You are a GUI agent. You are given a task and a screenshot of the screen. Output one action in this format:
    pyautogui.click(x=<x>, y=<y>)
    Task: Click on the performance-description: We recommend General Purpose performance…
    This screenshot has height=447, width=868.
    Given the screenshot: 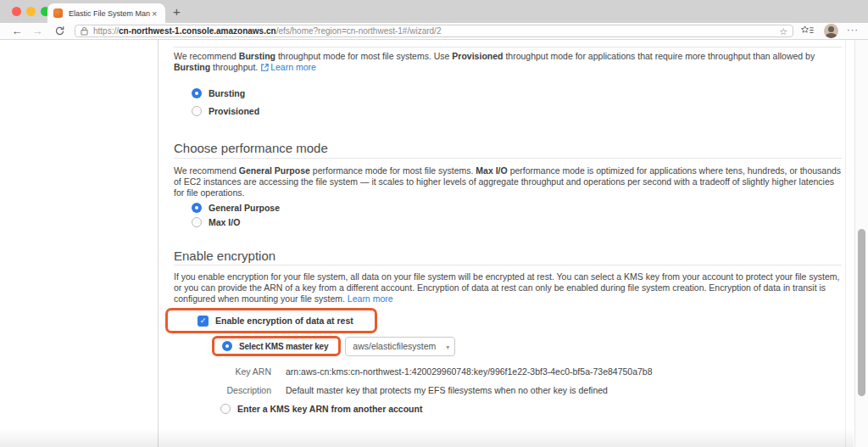 What is the action you would take?
    pyautogui.click(x=508, y=182)
    